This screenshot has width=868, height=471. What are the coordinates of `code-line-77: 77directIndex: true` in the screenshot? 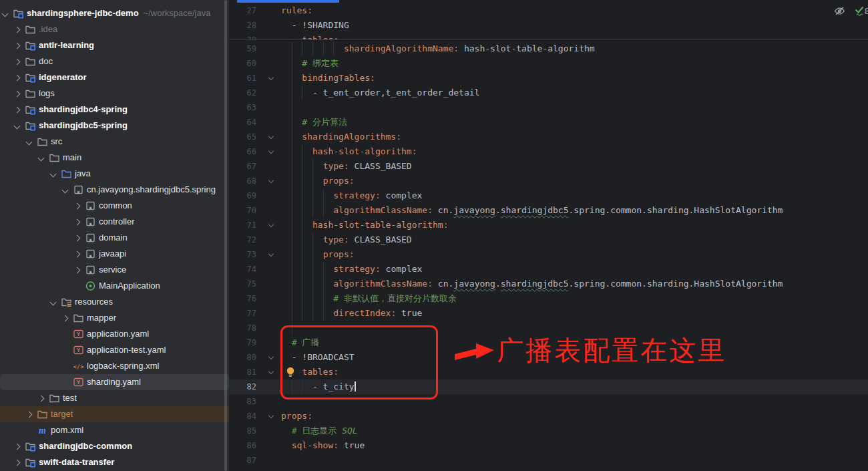 It's located at (549, 313).